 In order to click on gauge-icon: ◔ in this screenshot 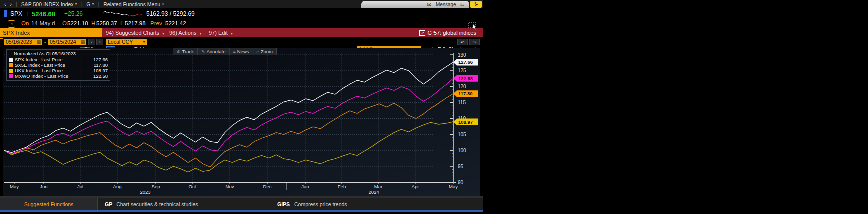, I will do `click(11, 24)`.